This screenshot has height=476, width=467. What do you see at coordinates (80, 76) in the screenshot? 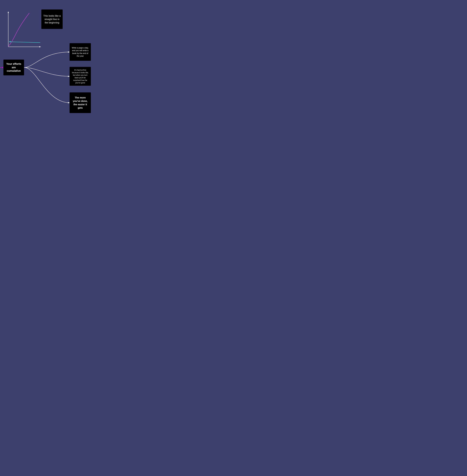
I see `hard-first-text: It's hard at first because it looks flat…` at bounding box center [80, 76].